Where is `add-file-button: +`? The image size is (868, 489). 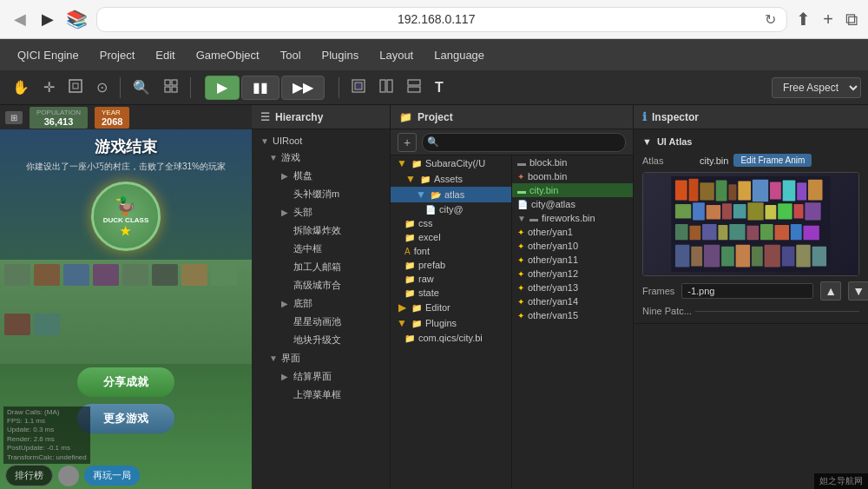
add-file-button: + is located at coordinates (407, 142).